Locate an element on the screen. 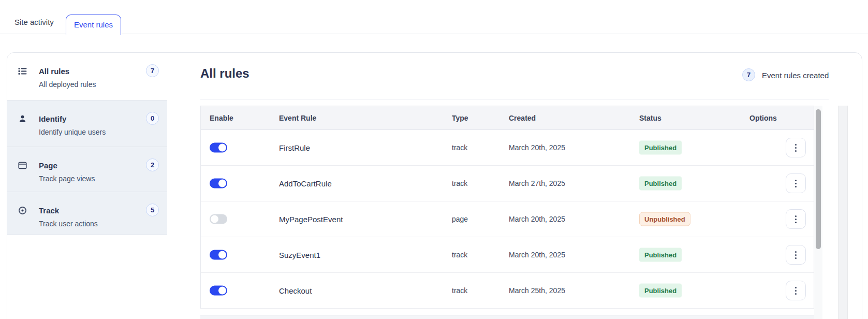 This screenshot has height=319, width=868. count-badge: 0 is located at coordinates (152, 118).